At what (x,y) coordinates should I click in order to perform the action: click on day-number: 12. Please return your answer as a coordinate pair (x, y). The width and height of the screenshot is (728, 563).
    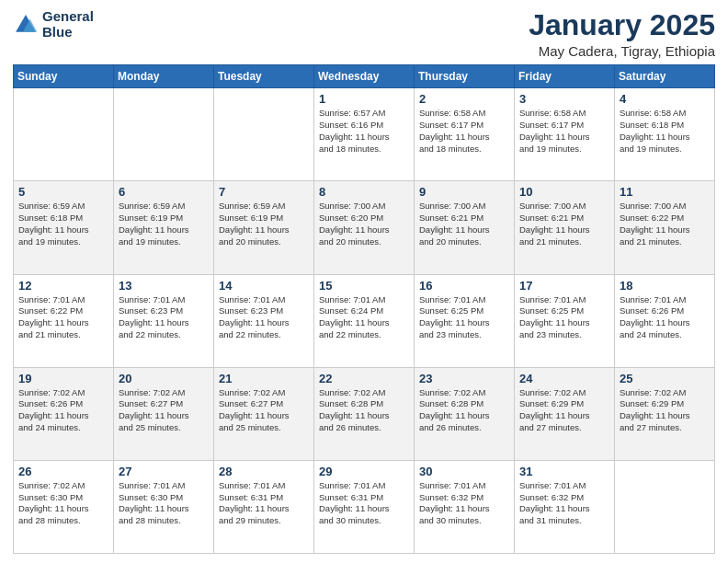
    Looking at the image, I should click on (63, 285).